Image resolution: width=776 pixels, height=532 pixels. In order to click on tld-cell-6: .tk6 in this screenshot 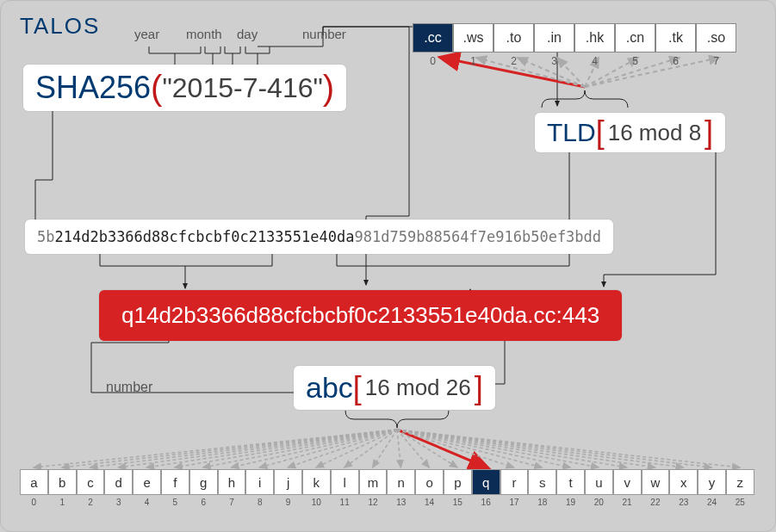, I will do `click(675, 38)`.